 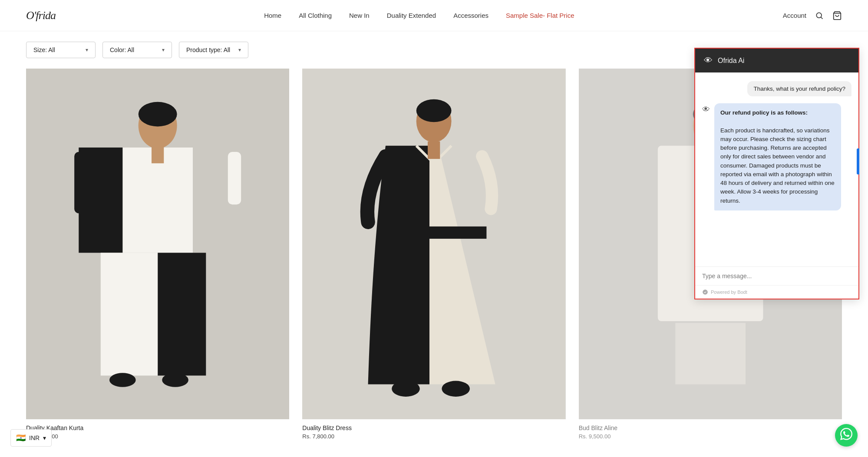 What do you see at coordinates (240, 50) in the screenshot?
I see `product-type-chevron-icon: ▾` at bounding box center [240, 50].